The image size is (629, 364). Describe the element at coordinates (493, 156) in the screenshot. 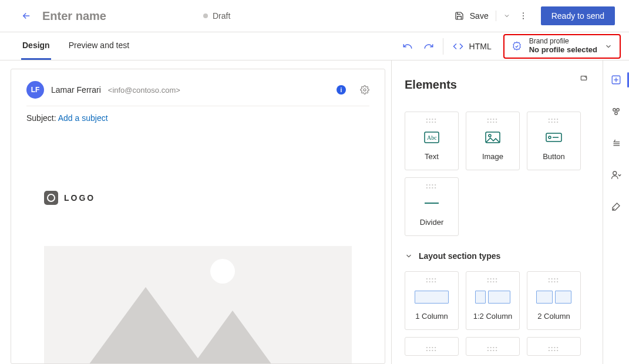

I see `tile-label: Image` at that location.